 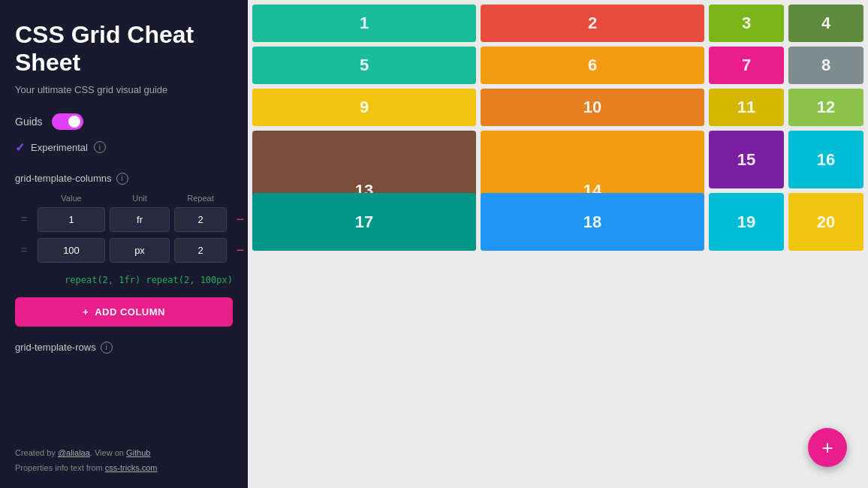 I want to click on generated-code: repeat(2, 1fr) repeat(2, 100px), so click(x=124, y=280).